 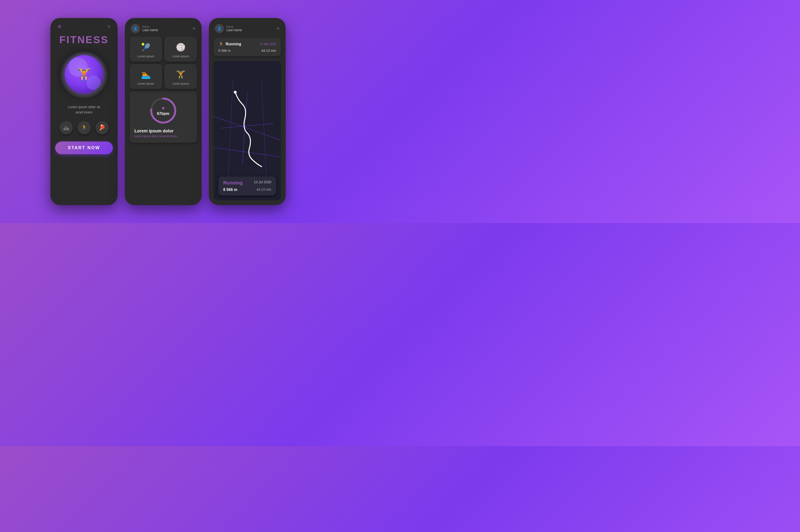 I want to click on run-date: 17 Mar 2019, so click(x=268, y=44).